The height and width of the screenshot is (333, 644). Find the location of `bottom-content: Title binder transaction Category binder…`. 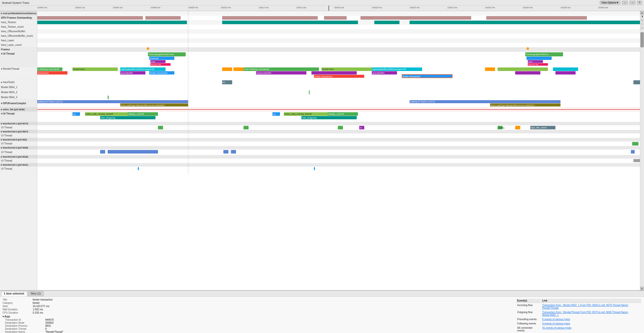

bottom-content: Title binder transaction Category binder… is located at coordinates (322, 315).